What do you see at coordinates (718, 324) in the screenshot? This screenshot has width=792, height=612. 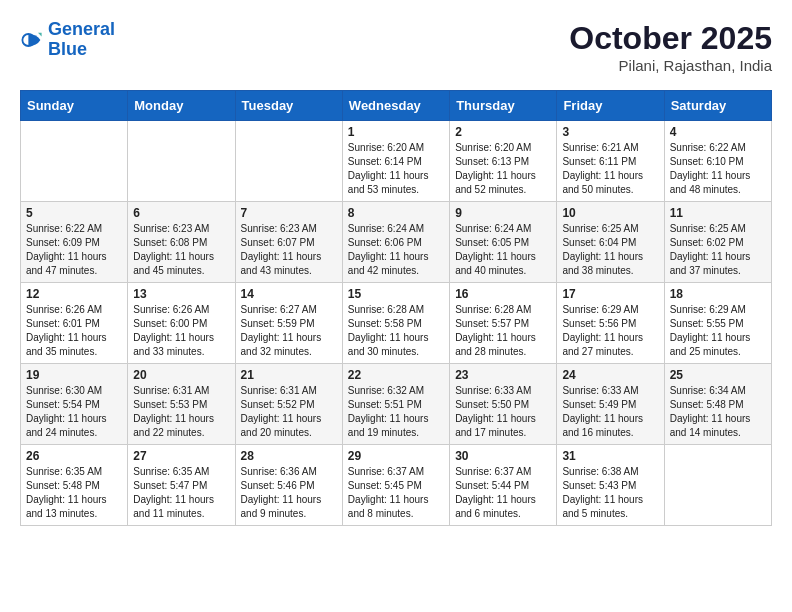 I see `calendar-cell: 18Sunrise: 6:29 AM Sunset: 5:55 PM Dayli…` at bounding box center [718, 324].